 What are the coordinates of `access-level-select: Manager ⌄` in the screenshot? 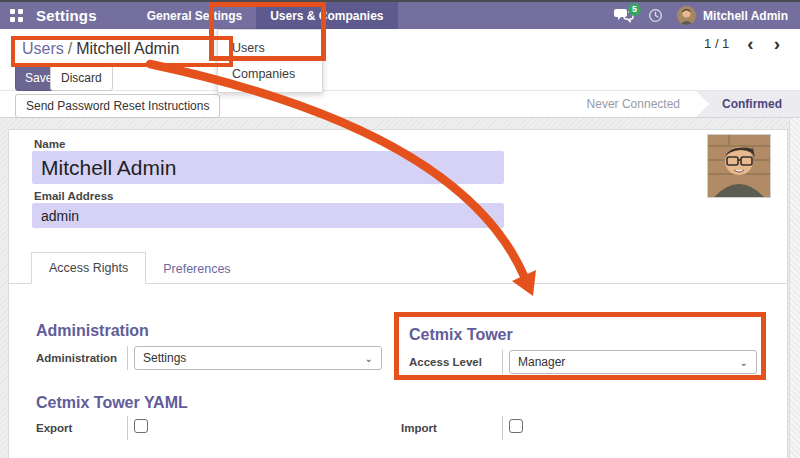 It's located at (633, 362).